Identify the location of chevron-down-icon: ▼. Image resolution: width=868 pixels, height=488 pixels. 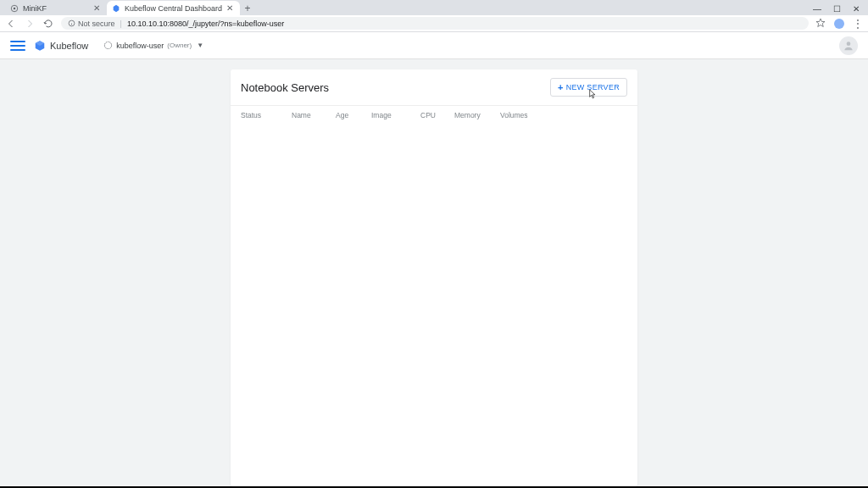
(200, 46).